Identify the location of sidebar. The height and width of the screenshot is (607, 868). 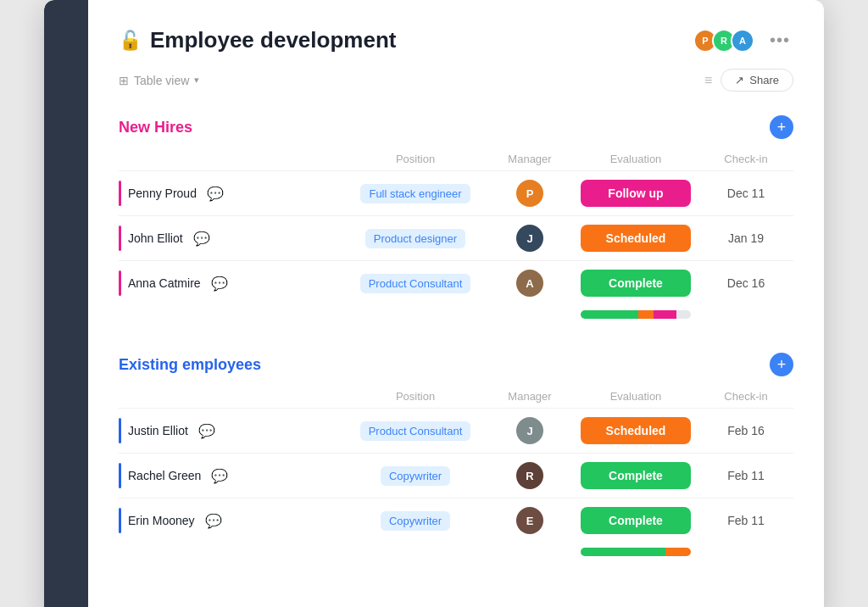
(66, 304).